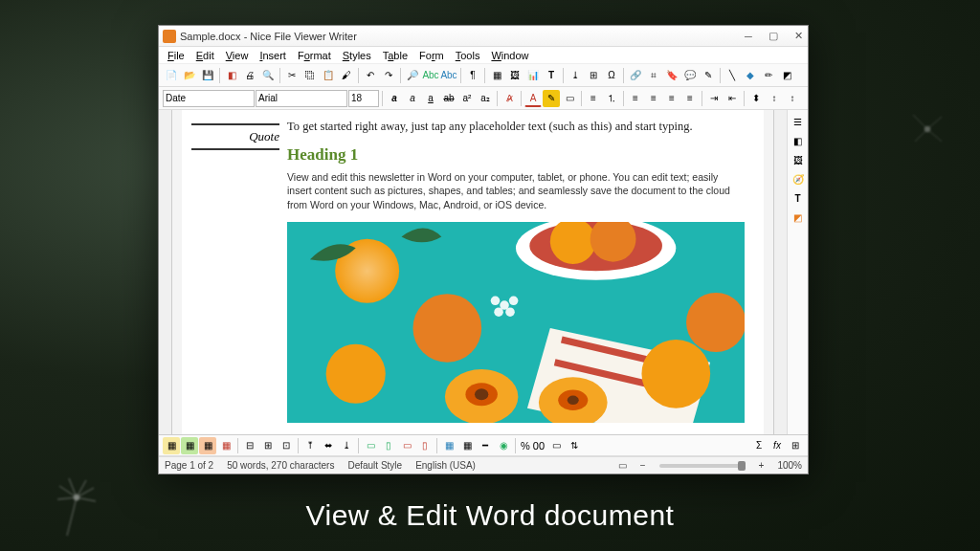  I want to click on number-format-label: % 00, so click(532, 446).